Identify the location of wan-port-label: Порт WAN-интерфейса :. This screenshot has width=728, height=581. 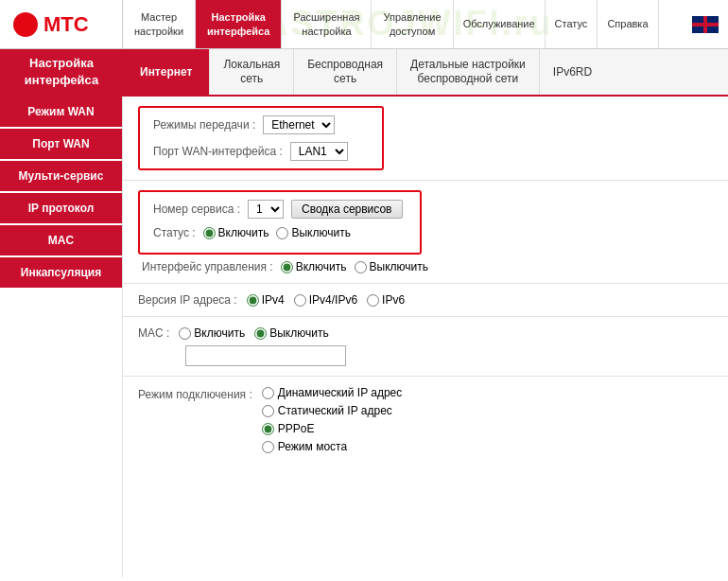
(217, 151).